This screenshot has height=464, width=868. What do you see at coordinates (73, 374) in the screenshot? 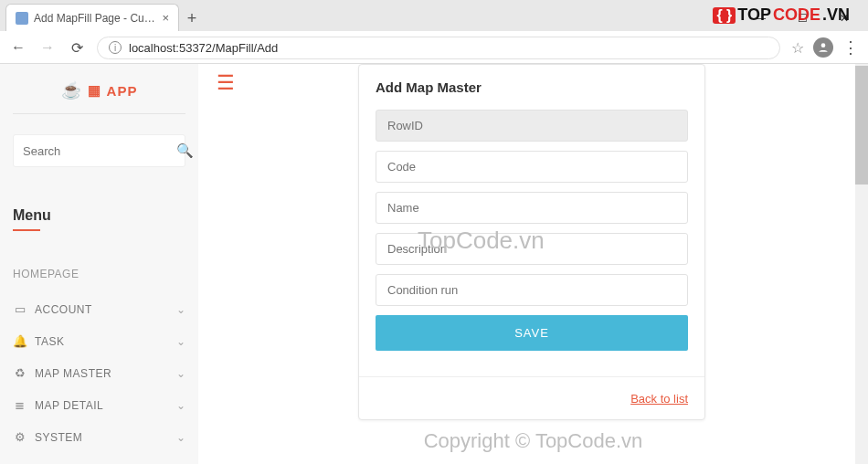
I see `sidebar-item-label: MAP MASTER` at bounding box center [73, 374].